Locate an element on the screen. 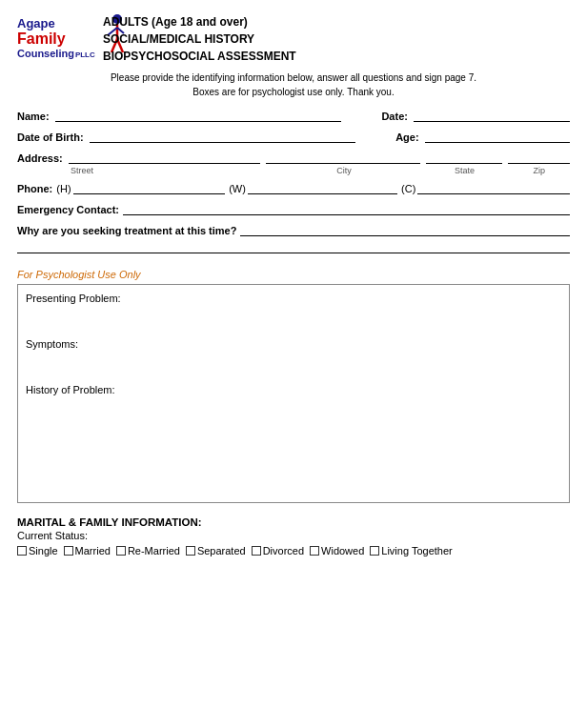  page-header: Agape Family CounselingPLLC ADULT is located at coordinates (294, 39).